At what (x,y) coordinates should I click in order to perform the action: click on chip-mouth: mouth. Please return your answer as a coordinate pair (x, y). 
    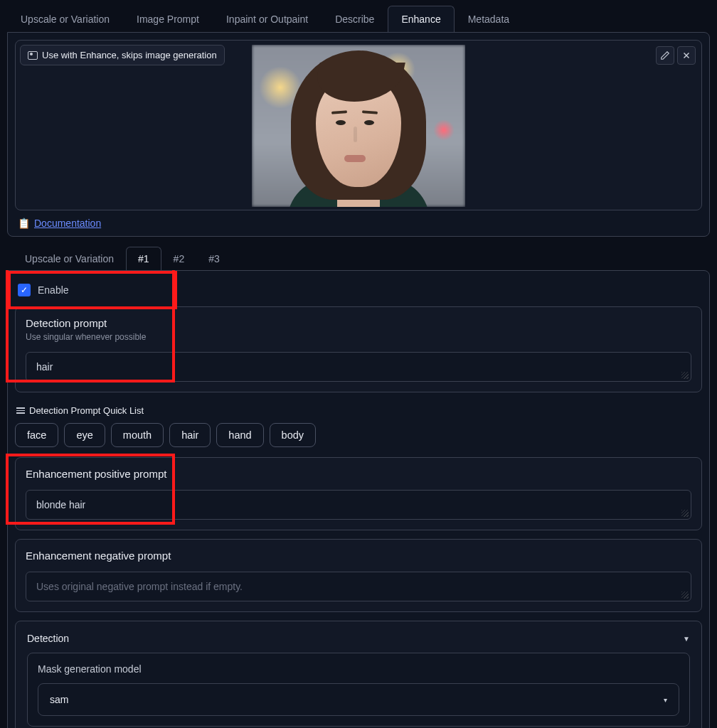
    Looking at the image, I should click on (137, 435).